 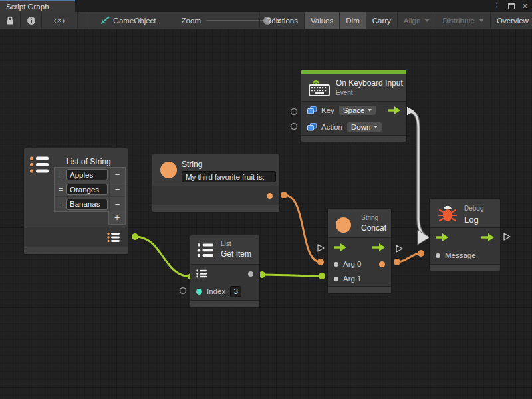 What do you see at coordinates (28, 7) in the screenshot?
I see `tab-title: Script Graph` at bounding box center [28, 7].